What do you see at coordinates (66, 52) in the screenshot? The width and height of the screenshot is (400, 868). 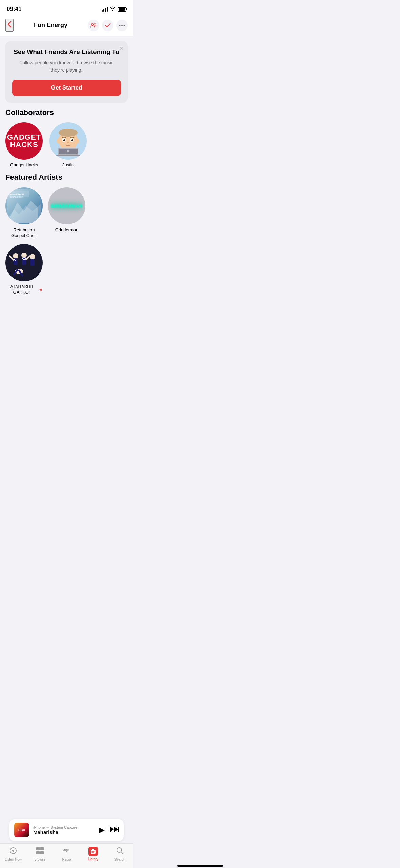 I see `friends-card-title: See What Friends Are Listening To` at bounding box center [66, 52].